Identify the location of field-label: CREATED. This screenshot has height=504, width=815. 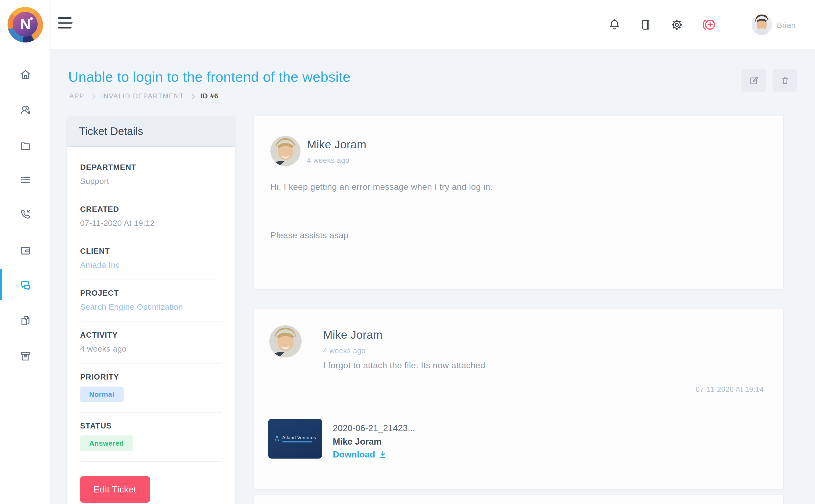
(151, 209).